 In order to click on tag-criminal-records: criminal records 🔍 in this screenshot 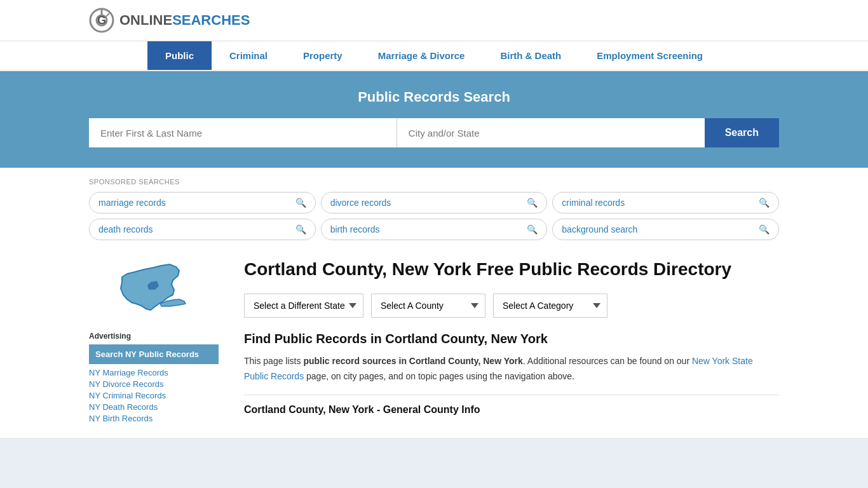, I will do `click(666, 203)`.